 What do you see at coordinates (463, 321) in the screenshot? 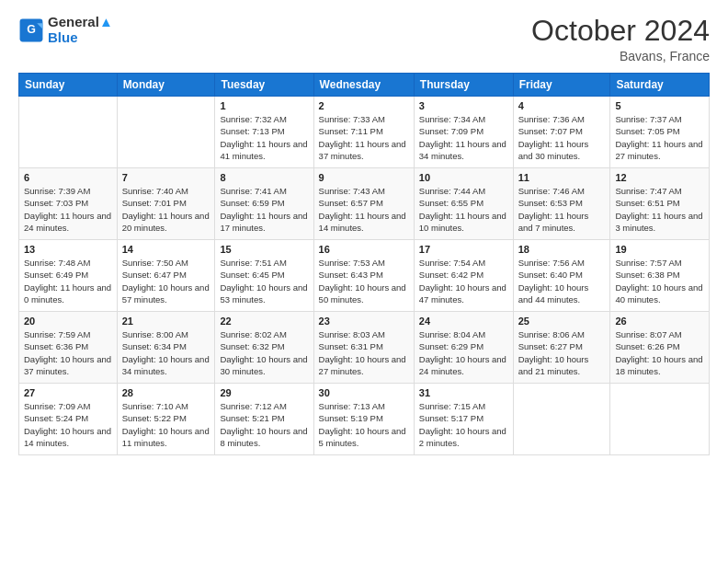
I see `day-number: 24` at bounding box center [463, 321].